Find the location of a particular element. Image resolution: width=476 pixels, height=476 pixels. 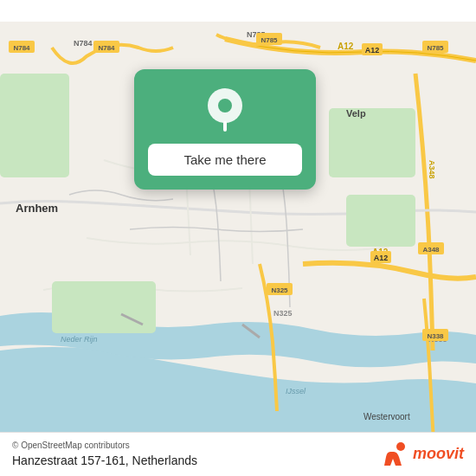

osm-credit: © OpenStreetMap contributors is located at coordinates (105, 445).